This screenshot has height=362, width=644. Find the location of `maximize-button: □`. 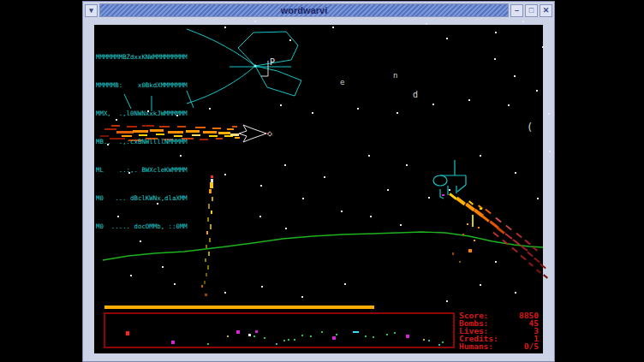

maximize-button: □ is located at coordinates (531, 10).